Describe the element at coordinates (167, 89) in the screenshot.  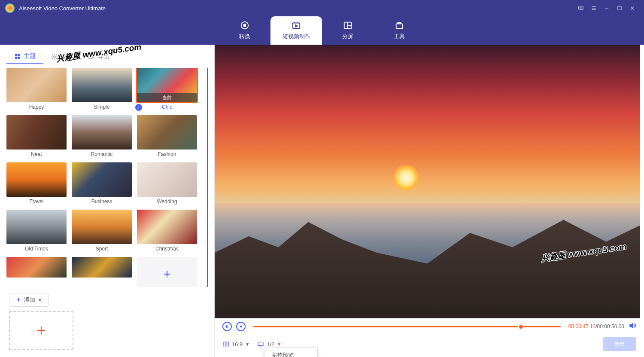
I see `theme-item: 当前Chic` at that location.